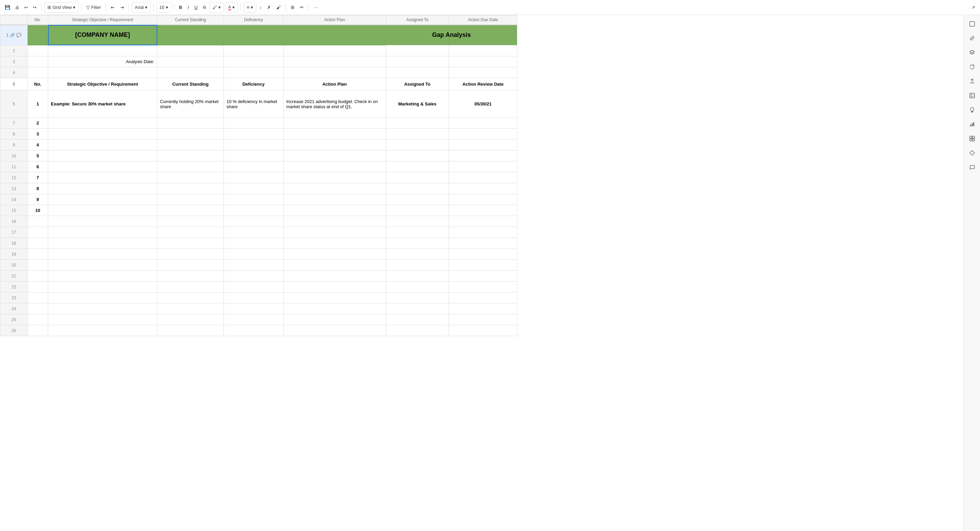  Describe the element at coordinates (335, 62) in the screenshot. I see `row3-action` at that location.